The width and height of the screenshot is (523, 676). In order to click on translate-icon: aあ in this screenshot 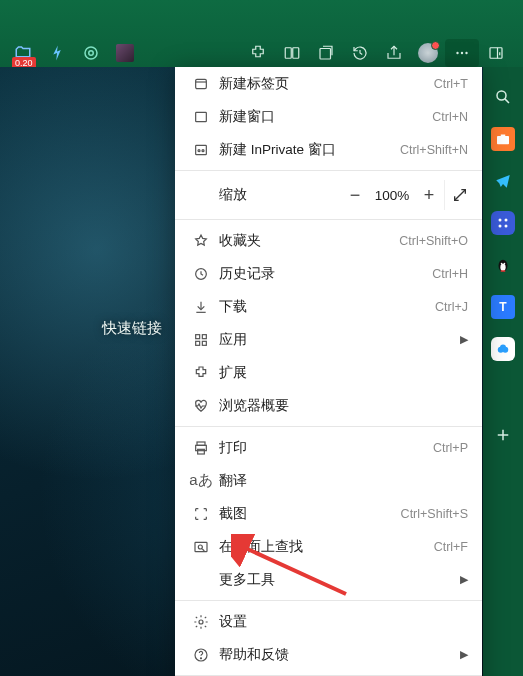, I will do `click(201, 480)`.